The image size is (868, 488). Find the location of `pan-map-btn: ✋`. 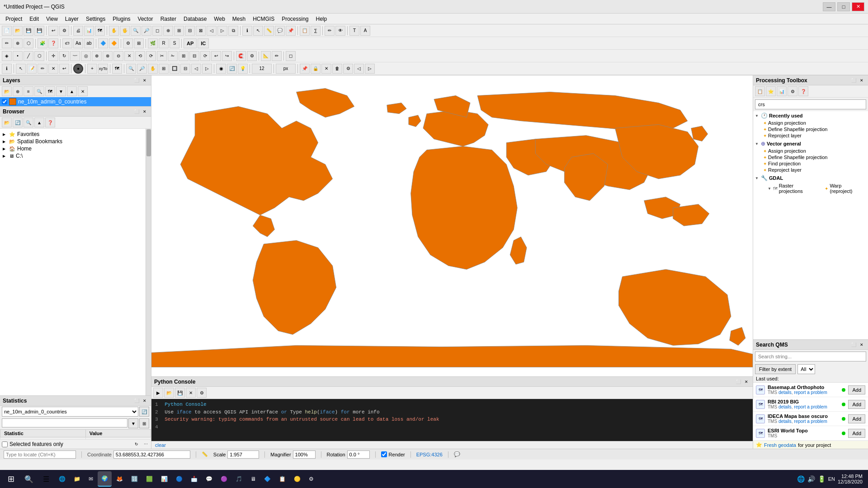

pan-map-btn: ✋ is located at coordinates (114, 31).